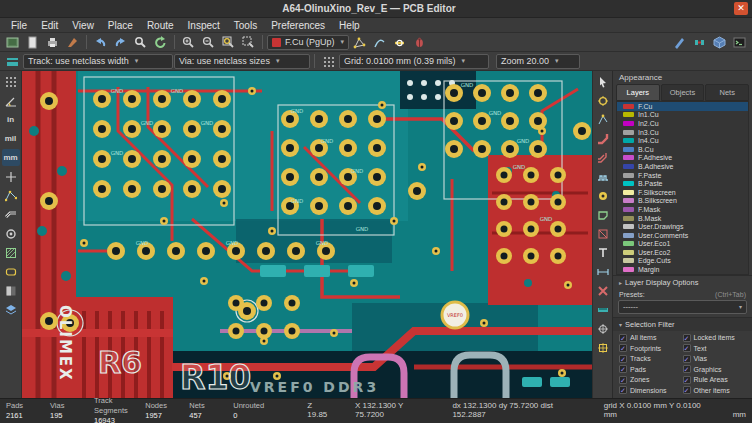 This screenshot has width=752, height=423. Describe the element at coordinates (603, 348) in the screenshot. I see `grid-origin-tool-icon` at that location.